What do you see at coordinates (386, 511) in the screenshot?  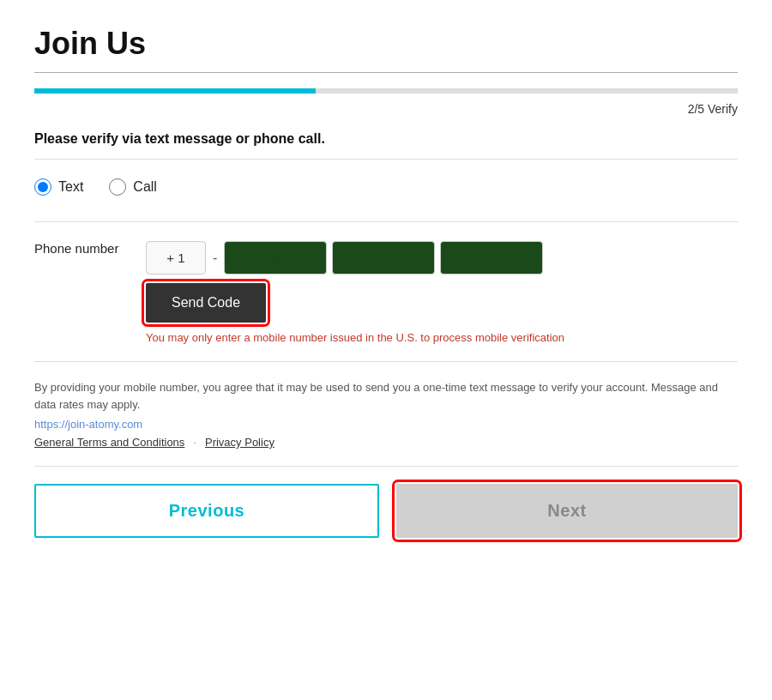 I see `nav-buttons: Previous Next` at bounding box center [386, 511].